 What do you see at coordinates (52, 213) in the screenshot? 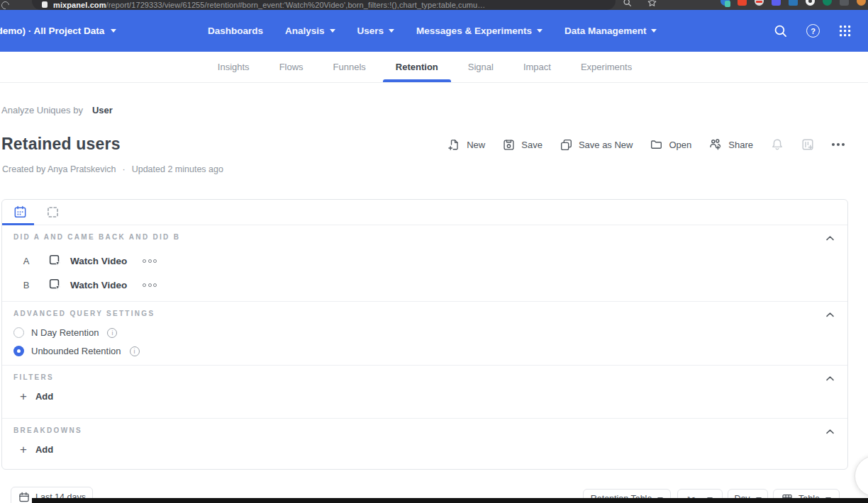
I see `selection-tab-marquee-icon` at bounding box center [52, 213].